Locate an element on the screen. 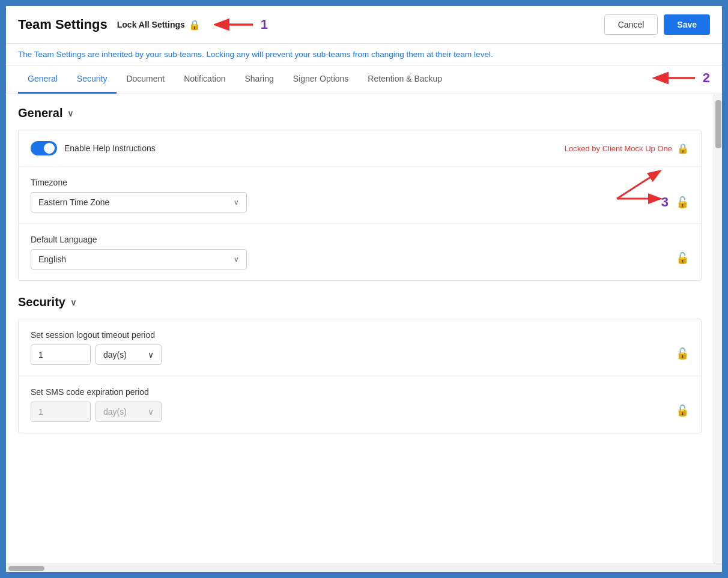 This screenshot has width=728, height=578. general-heading: General ∨ is located at coordinates (360, 113).